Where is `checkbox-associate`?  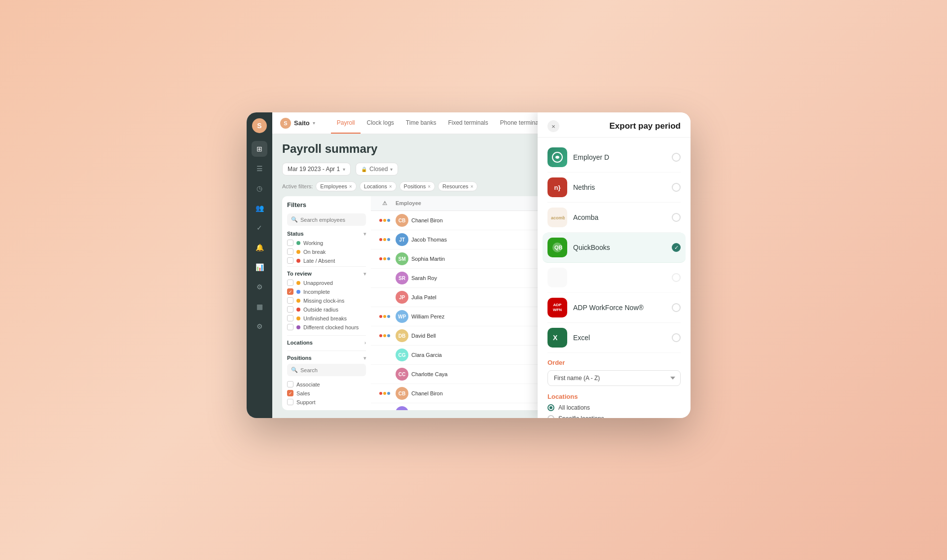
checkbox-associate is located at coordinates (290, 385).